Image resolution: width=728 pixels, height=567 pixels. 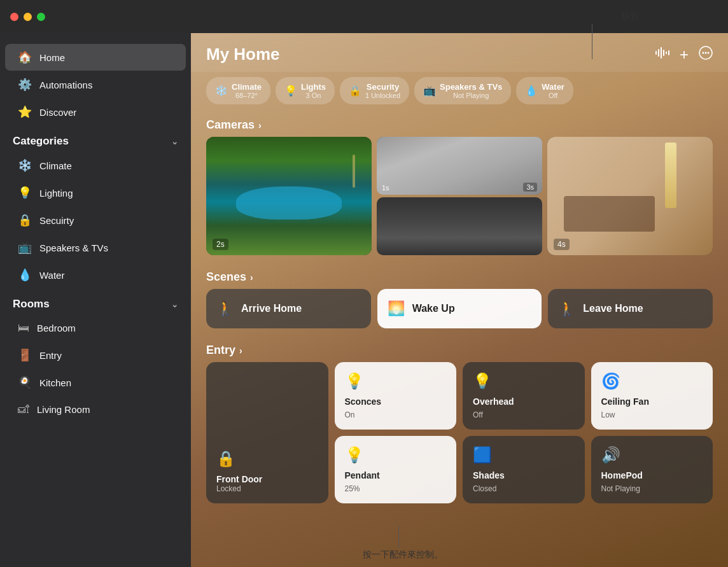 I want to click on sidebar-item-living-room: 🛋 Living Room, so click(x=95, y=410).